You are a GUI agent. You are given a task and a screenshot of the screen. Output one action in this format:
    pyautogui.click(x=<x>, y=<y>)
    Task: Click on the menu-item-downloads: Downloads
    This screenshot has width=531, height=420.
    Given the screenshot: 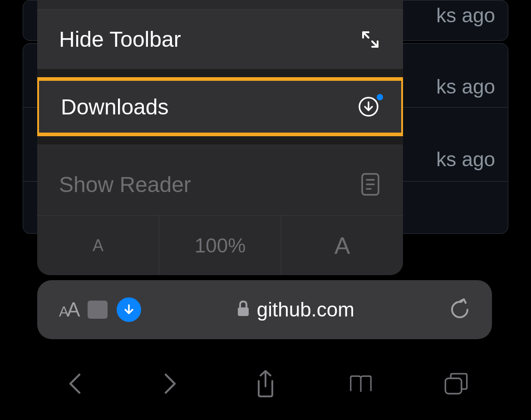 What is the action you would take?
    pyautogui.click(x=220, y=107)
    